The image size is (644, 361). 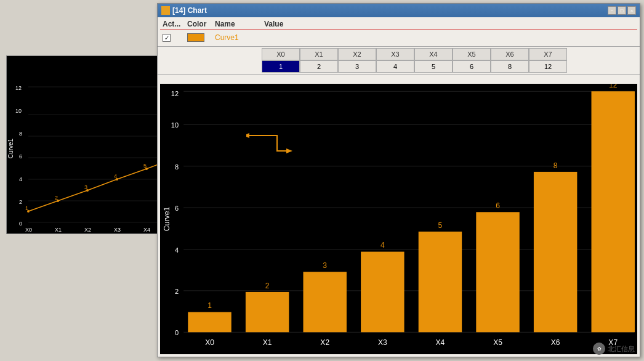 I want to click on grid-header-x6: X6, so click(x=510, y=54).